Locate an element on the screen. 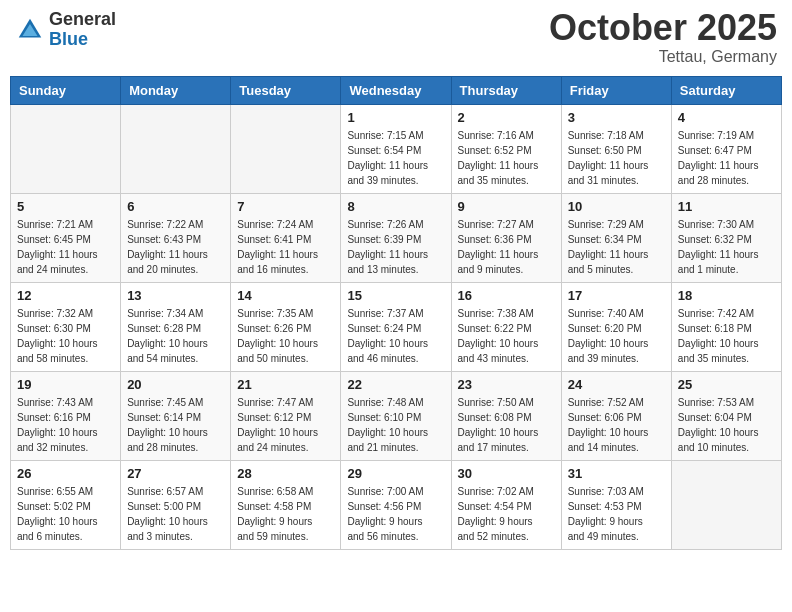 This screenshot has height=612, width=792. day-number: 4 is located at coordinates (726, 118).